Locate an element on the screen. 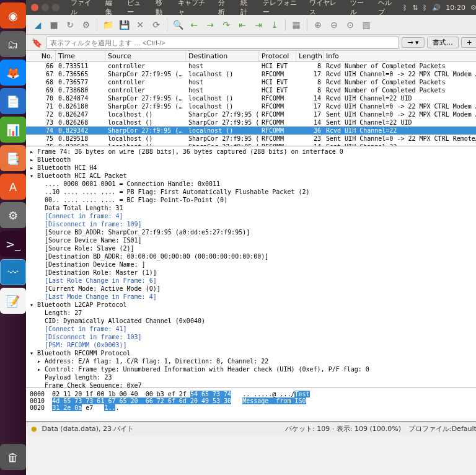 The width and height of the screenshot is (476, 475). files-icon: 🗂 is located at coordinates (13, 44).